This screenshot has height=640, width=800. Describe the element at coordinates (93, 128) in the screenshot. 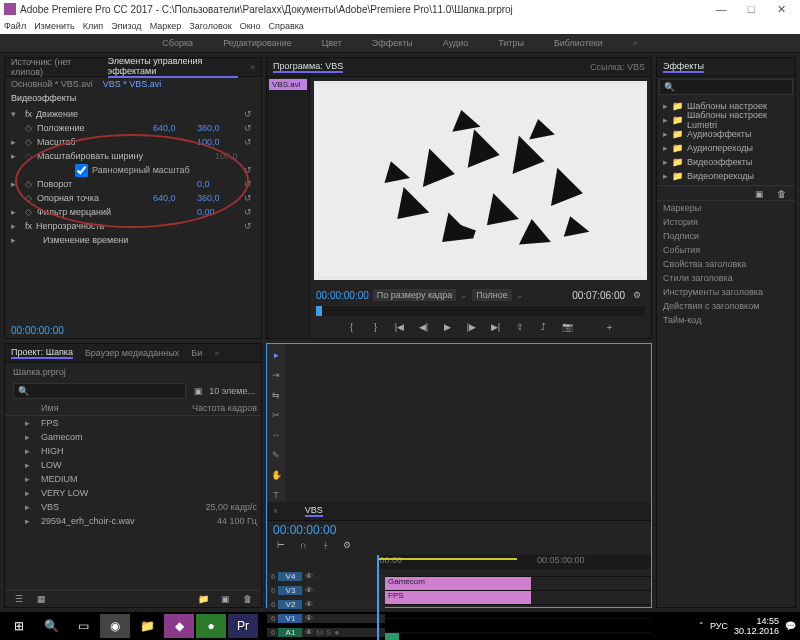

I see `prop-position: Положение` at that location.